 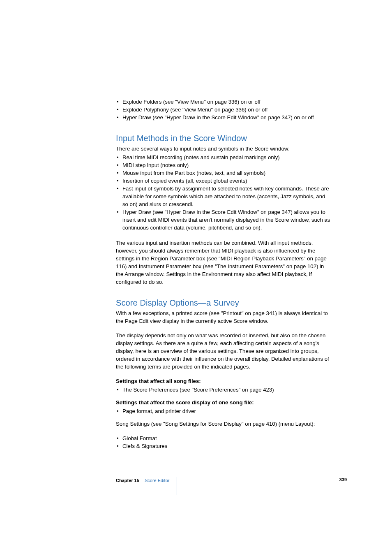 I want to click on section-paragraph: The various input and insertion methods …, so click(x=223, y=262).